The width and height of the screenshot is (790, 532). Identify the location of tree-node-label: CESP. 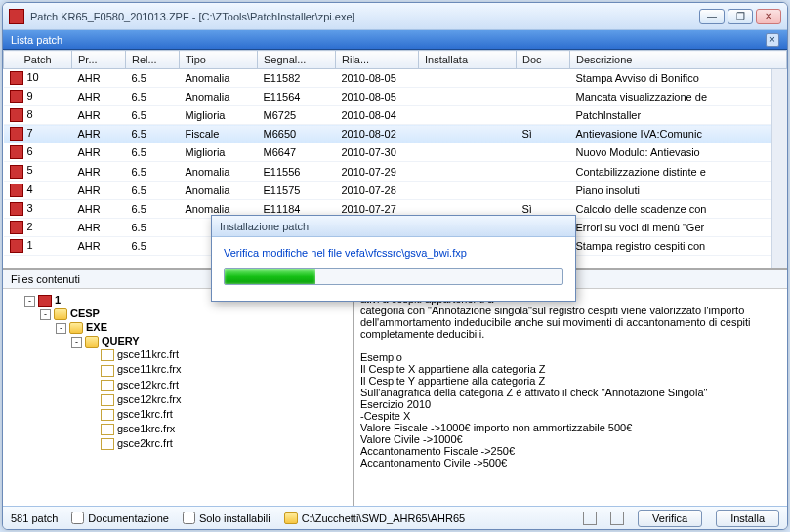
(85, 313).